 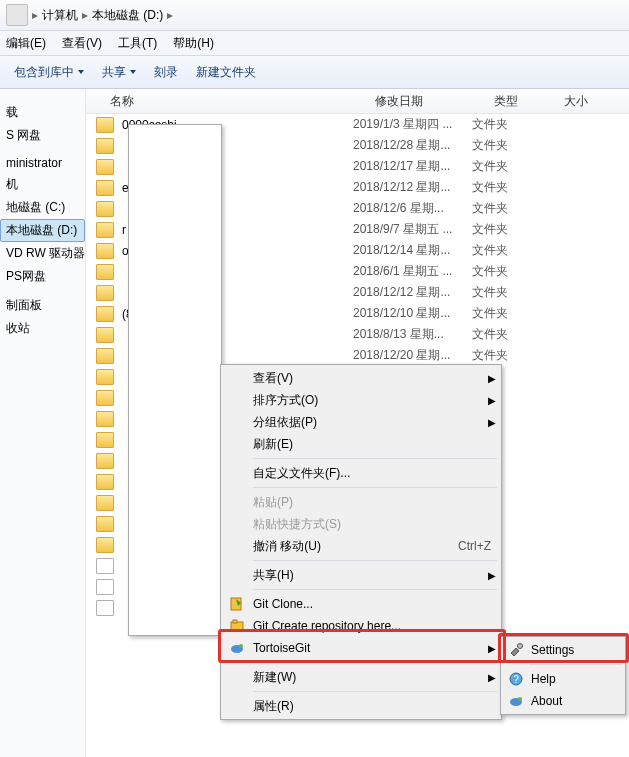 I want to click on ctx-refresh: 刷新(E), so click(x=361, y=444).